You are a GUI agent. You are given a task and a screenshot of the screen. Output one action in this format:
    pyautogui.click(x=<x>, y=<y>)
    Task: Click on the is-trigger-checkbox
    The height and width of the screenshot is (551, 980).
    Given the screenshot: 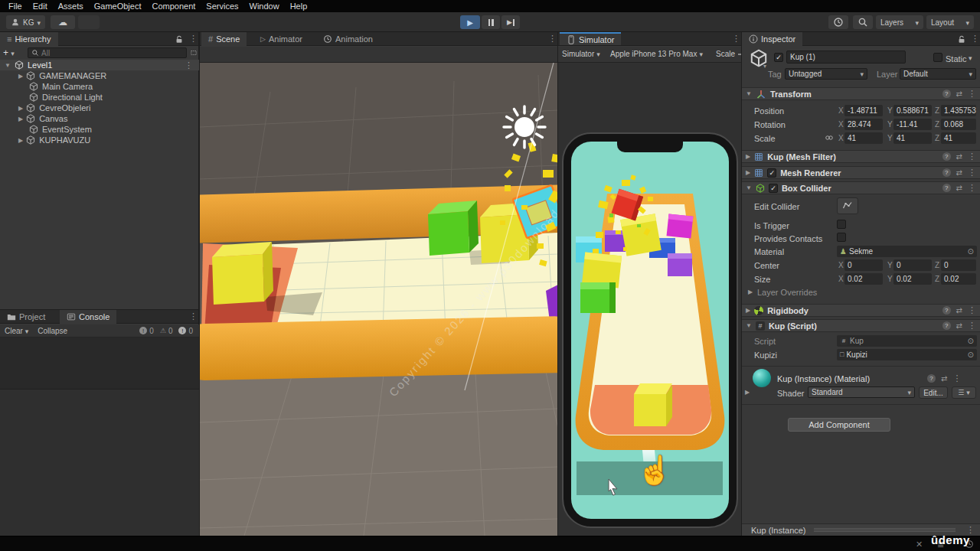 What is the action you would take?
    pyautogui.click(x=841, y=224)
    